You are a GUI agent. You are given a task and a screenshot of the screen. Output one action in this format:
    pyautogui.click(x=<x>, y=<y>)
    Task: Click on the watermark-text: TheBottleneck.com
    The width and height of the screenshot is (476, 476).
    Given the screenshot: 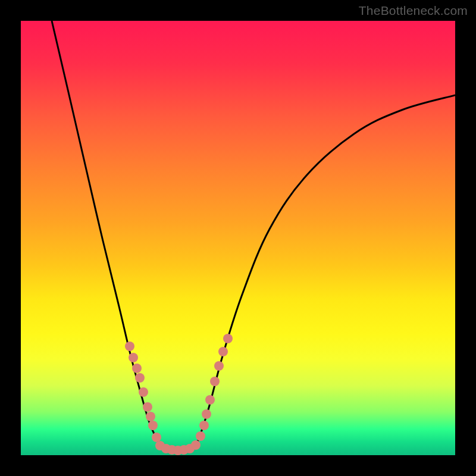 What is the action you would take?
    pyautogui.click(x=413, y=11)
    